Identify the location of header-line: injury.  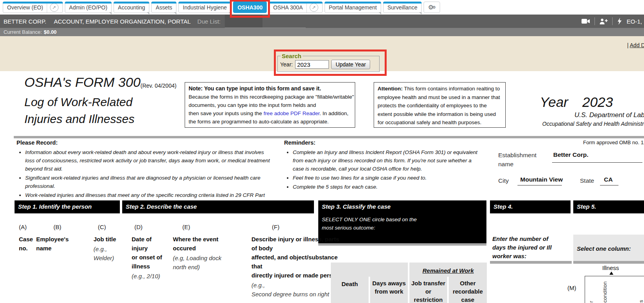
(147, 248).